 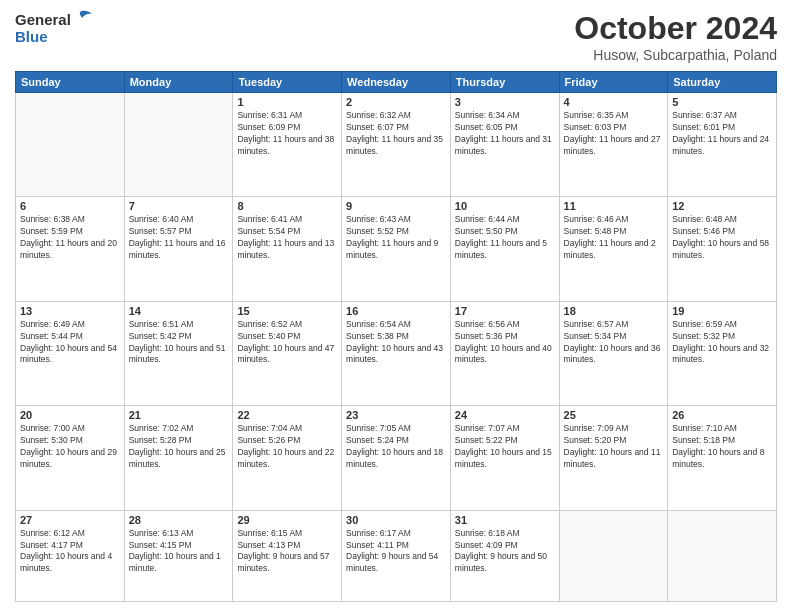 What do you see at coordinates (288, 145) in the screenshot?
I see `calendar-cell: 1Sunrise: 6:31 AMSunset: 6:09 PMDaylight…` at bounding box center [288, 145].